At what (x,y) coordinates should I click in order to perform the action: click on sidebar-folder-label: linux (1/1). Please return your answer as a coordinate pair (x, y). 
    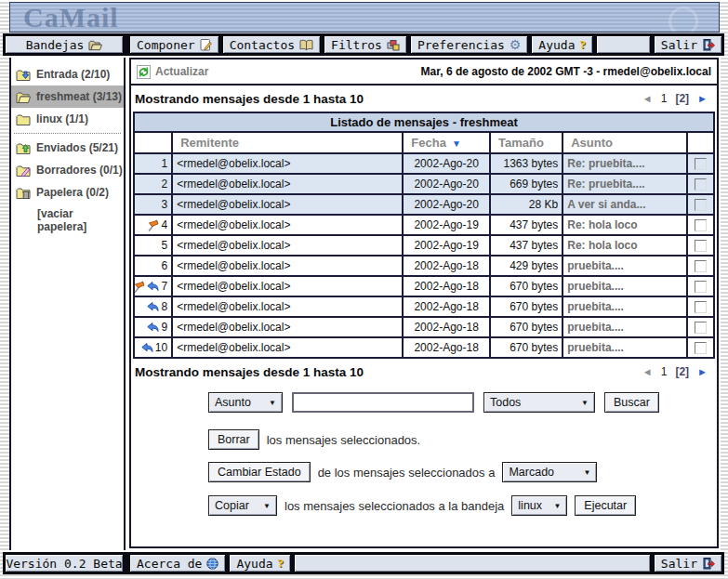
    Looking at the image, I should click on (62, 119).